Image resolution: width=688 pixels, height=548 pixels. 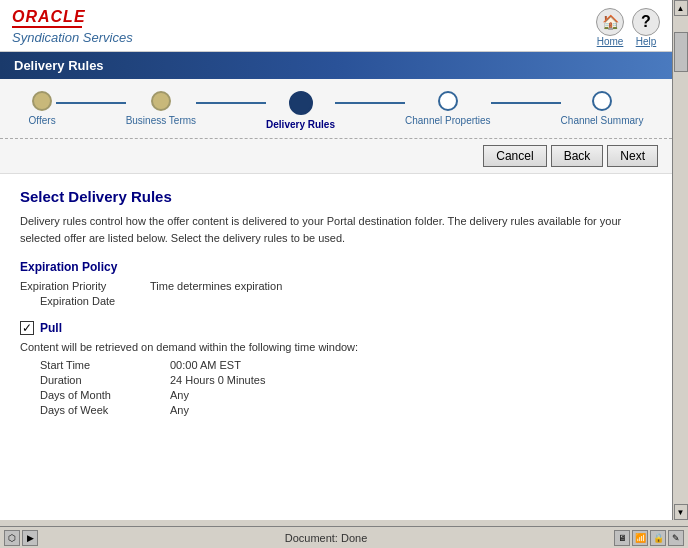 What do you see at coordinates (681, 512) in the screenshot?
I see `scroll-down-arrow: ▼` at bounding box center [681, 512].